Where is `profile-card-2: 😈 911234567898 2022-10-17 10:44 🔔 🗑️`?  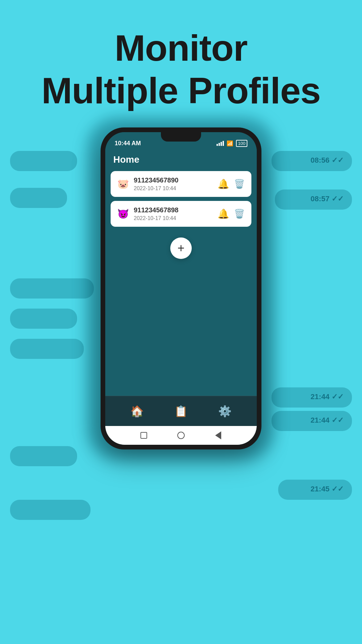 profile-card-2: 😈 911234567898 2022-10-17 10:44 🔔 🗑️ is located at coordinates (181, 214).